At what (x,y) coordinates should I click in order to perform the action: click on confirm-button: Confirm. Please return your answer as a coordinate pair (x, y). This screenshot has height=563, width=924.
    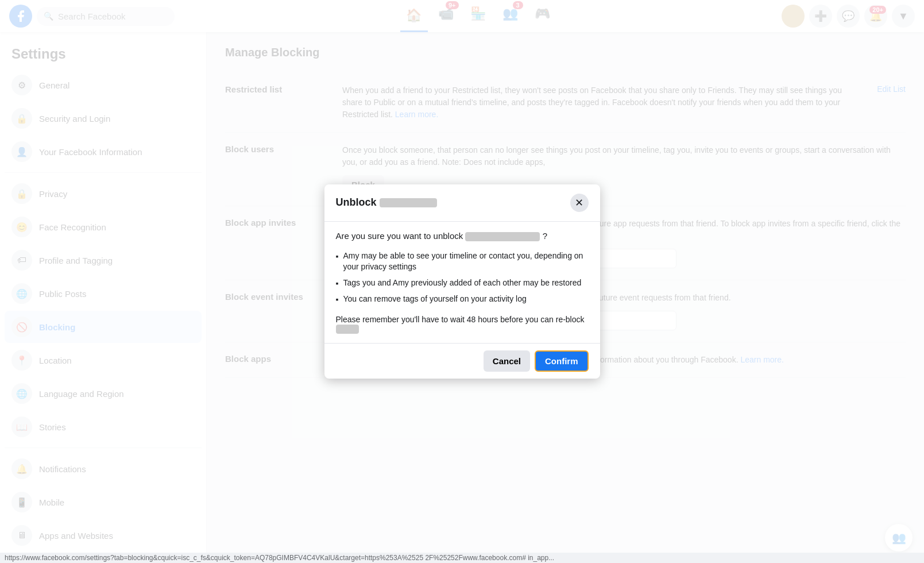
    Looking at the image, I should click on (562, 361).